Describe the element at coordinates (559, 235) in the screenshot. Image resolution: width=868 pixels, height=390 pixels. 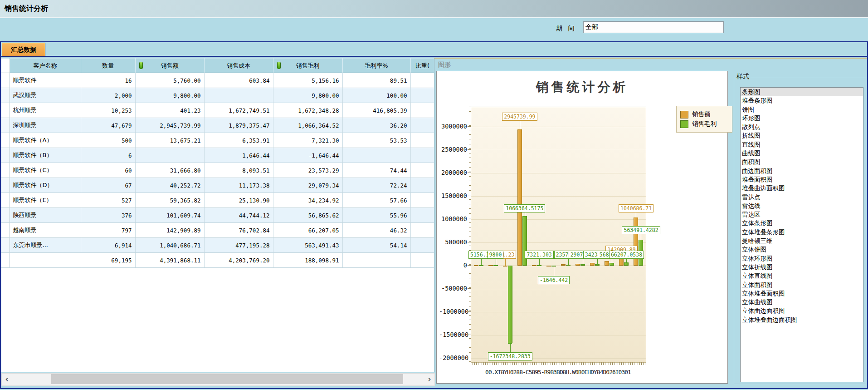
I see `chart-plot-area: 2945739.991040686.71142909.89401.235156.…` at that location.